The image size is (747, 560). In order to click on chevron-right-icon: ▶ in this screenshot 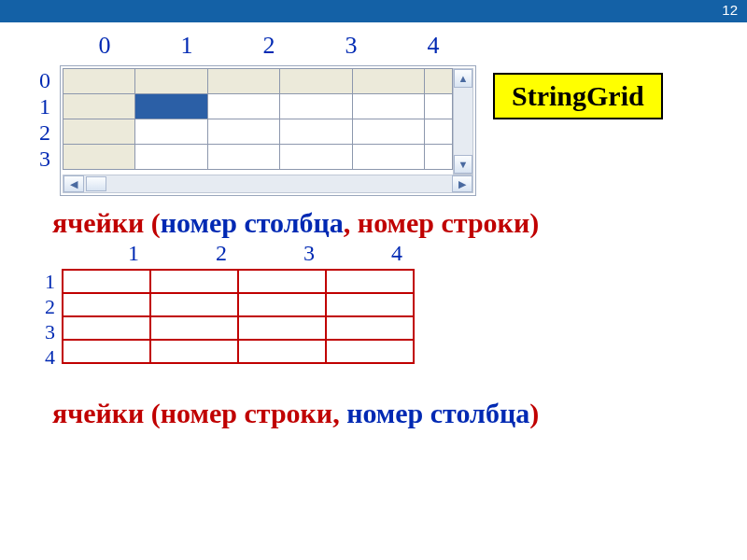, I will do `click(462, 185)`.